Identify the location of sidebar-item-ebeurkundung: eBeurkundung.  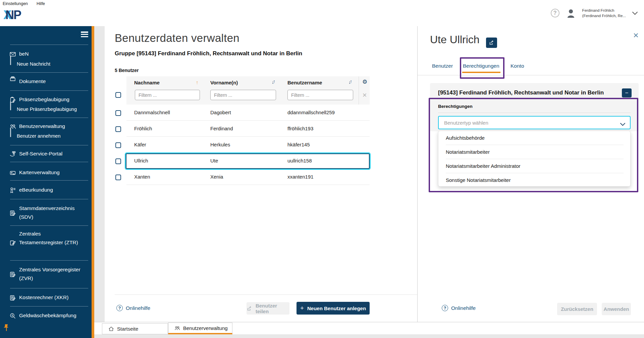
(36, 190).